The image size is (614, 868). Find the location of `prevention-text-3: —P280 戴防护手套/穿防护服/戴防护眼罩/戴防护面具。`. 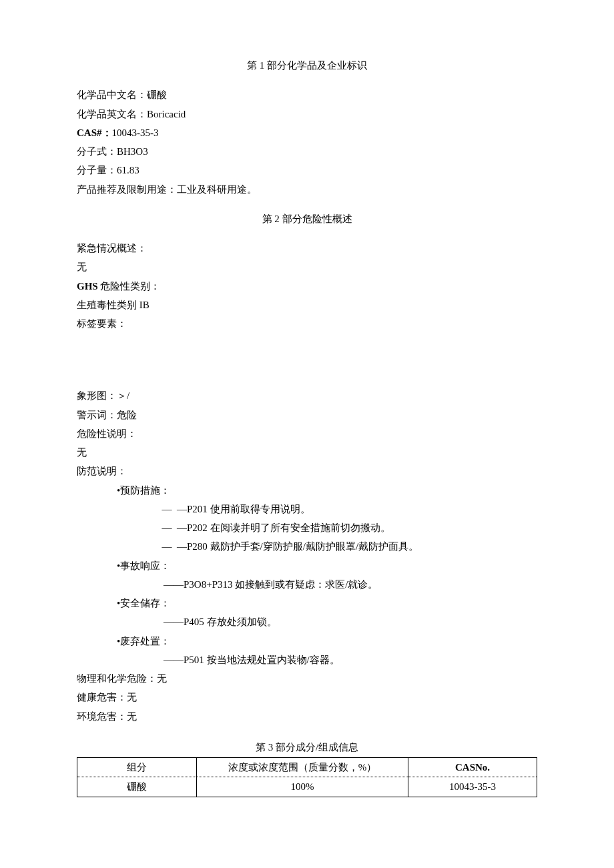

prevention-text-3: —P280 戴防护手套/穿防护服/戴防护眼罩/戴防护面具。 is located at coordinates (298, 546).